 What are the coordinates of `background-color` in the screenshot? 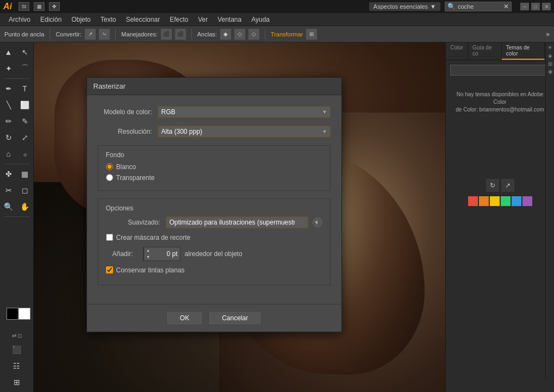 It's located at (24, 314).